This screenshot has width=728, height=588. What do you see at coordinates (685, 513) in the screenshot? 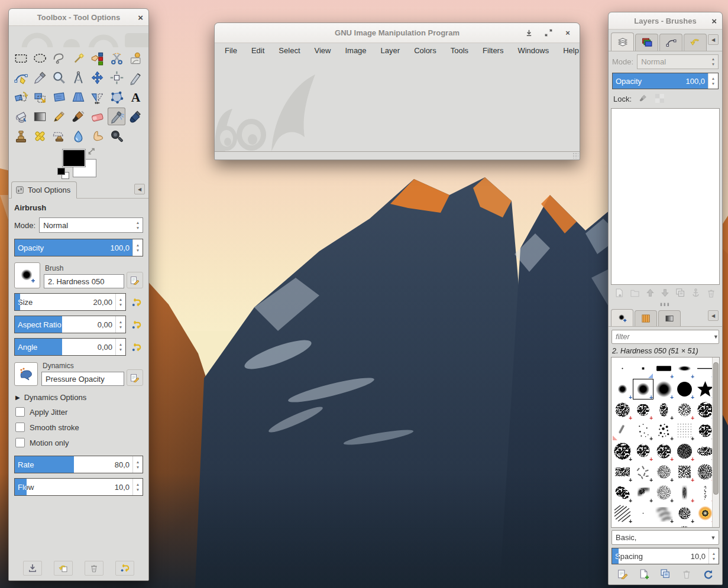
I see `brush-item-splat-soft2: +` at bounding box center [685, 513].